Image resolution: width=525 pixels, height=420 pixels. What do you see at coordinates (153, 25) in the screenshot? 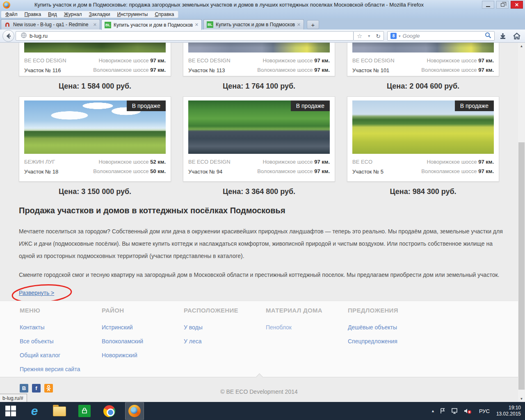
I see `tab-label: Купить участок и дом в Подмосков...` at bounding box center [153, 25].